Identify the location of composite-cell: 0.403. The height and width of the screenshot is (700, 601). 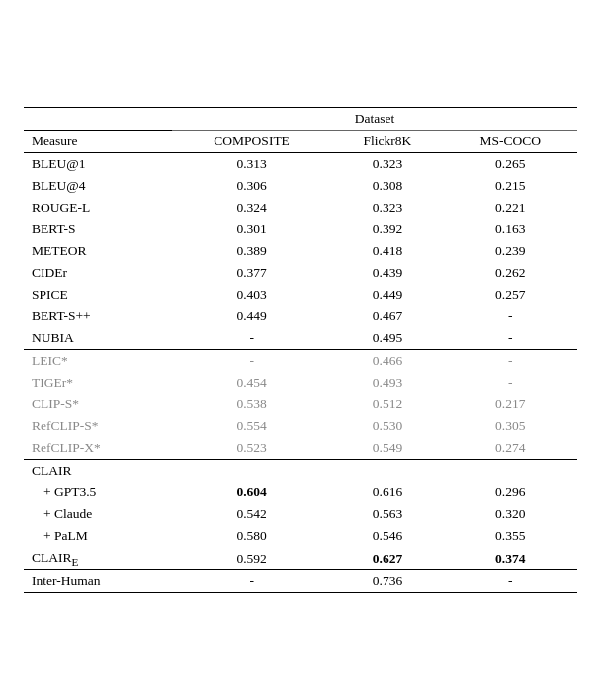
(252, 295).